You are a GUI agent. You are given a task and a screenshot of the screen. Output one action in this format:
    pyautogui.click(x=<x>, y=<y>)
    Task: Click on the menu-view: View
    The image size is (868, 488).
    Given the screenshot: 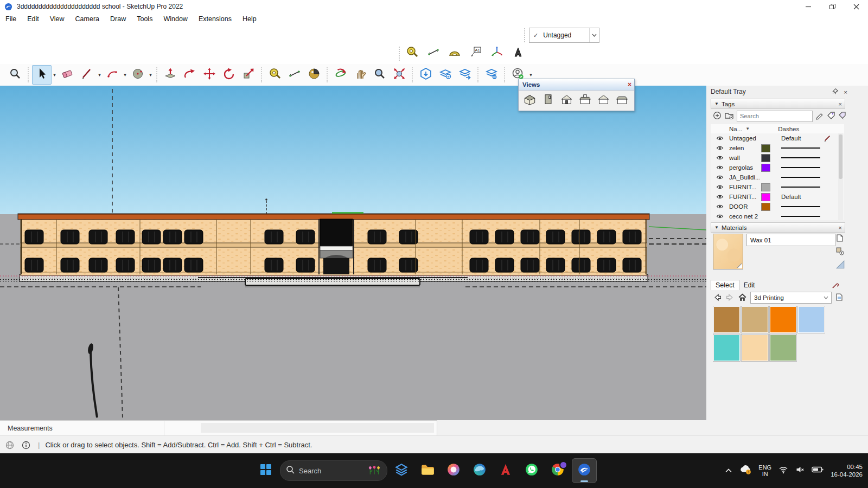 What is the action you would take?
    pyautogui.click(x=58, y=19)
    